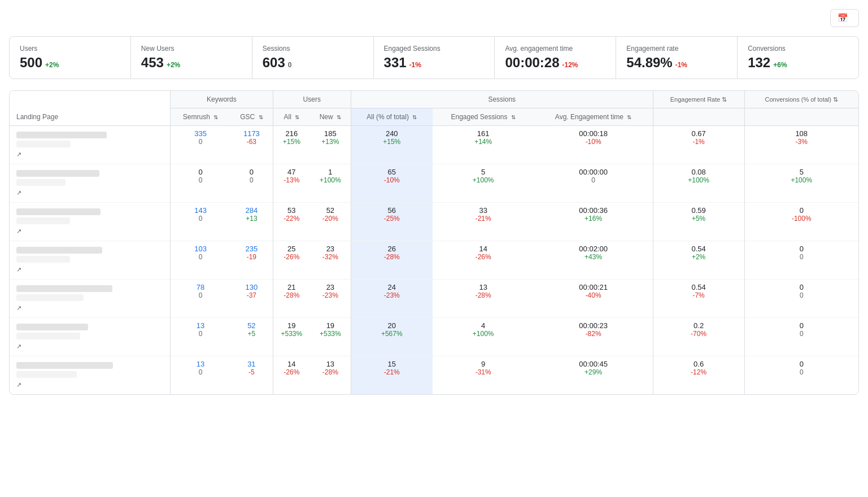 The image size is (868, 497). Describe the element at coordinates (681, 65) in the screenshot. I see `card-change: -1%` at that location.